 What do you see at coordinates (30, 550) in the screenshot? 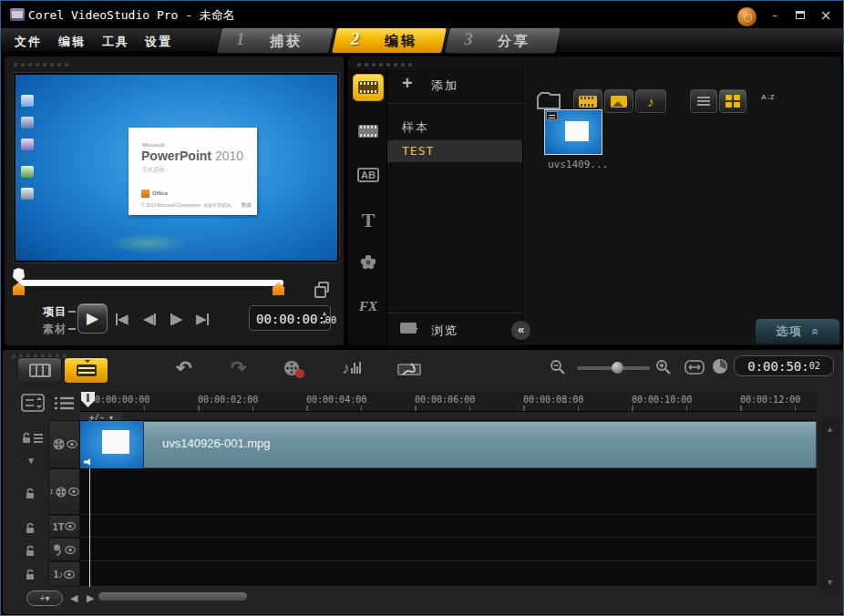
I see `voice-track-lock-icon` at bounding box center [30, 550].